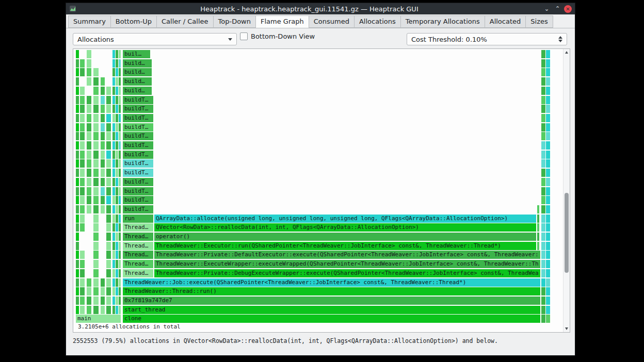  I want to click on minimize-button: ⌄, so click(547, 9).